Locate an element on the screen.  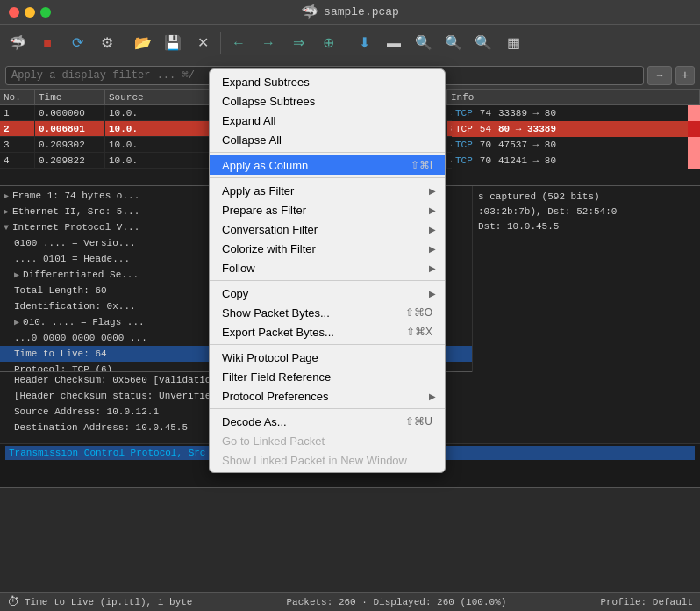
filter-arrow-button: → is located at coordinates (660, 75).